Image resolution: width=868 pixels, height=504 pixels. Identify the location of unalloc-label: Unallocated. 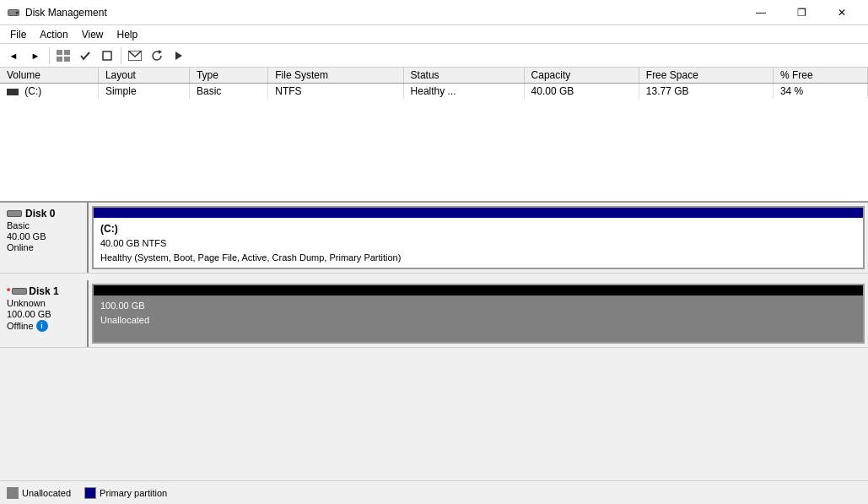
(478, 321).